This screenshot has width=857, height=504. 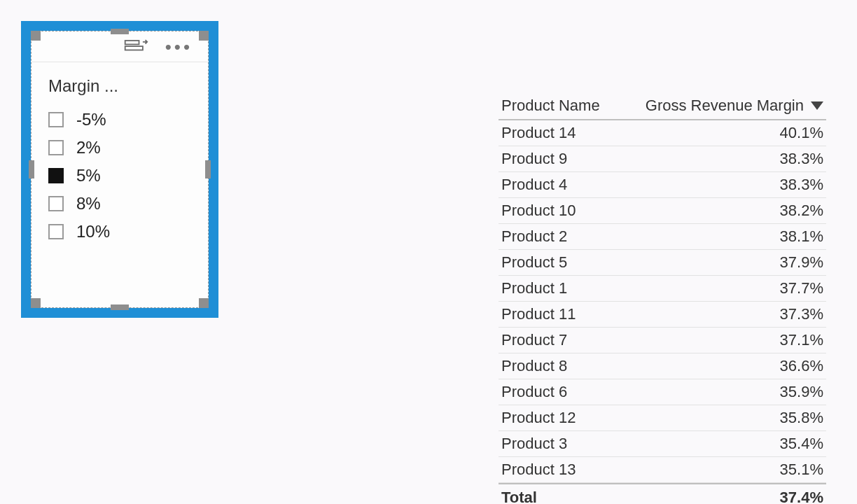 I want to click on cell-product-name: Product 14, so click(x=538, y=133).